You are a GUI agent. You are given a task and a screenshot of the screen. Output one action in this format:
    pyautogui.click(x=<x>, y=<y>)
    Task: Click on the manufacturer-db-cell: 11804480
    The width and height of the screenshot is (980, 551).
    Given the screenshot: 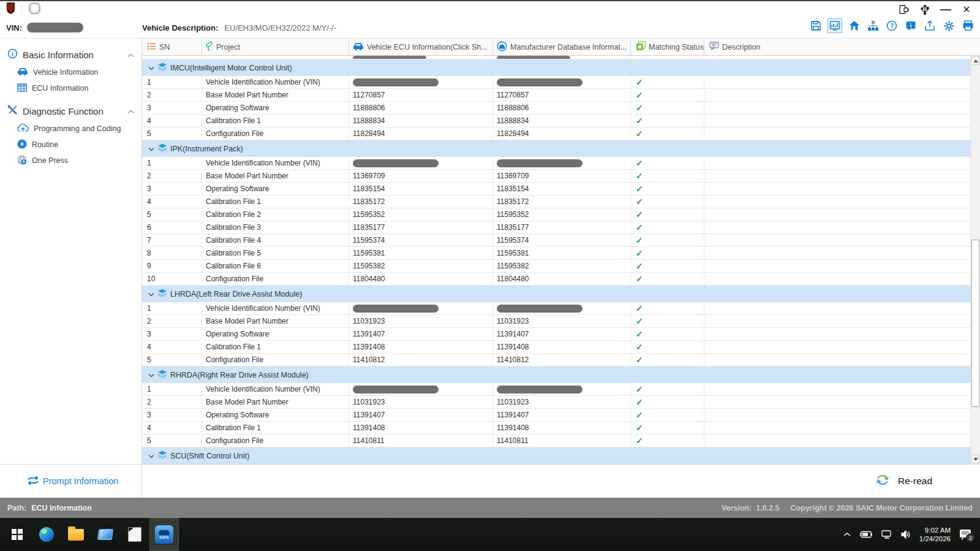 What is the action you would take?
    pyautogui.click(x=562, y=279)
    